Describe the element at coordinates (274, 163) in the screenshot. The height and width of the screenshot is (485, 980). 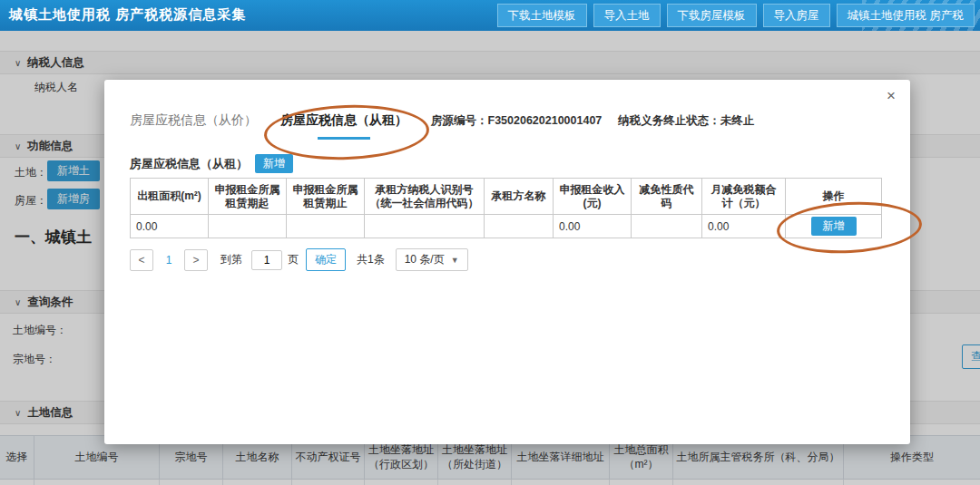
I see `add-rental-button: 新增` at that location.